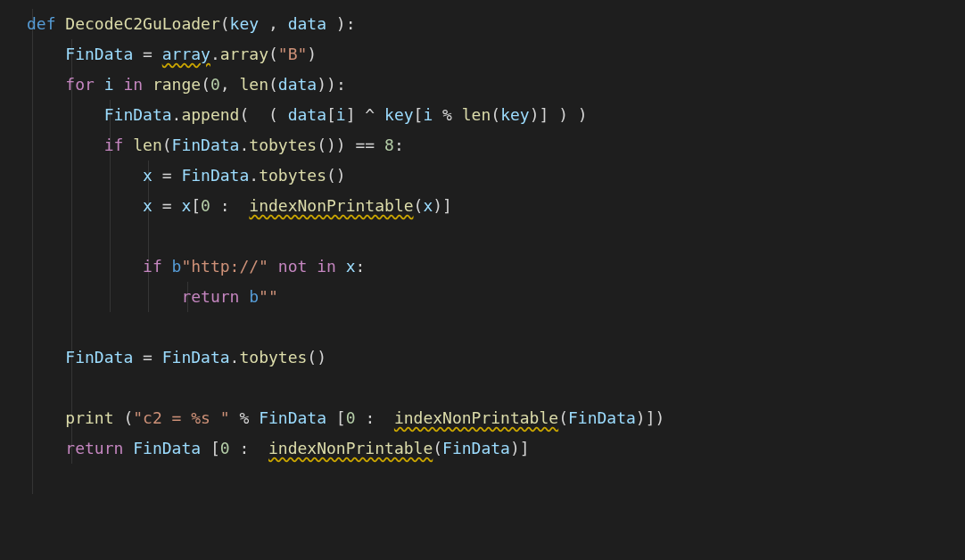 The height and width of the screenshot is (560, 965). I want to click on code-line: print ("c2 = %s " % FinData [0 : indexNo…, so click(482, 418).